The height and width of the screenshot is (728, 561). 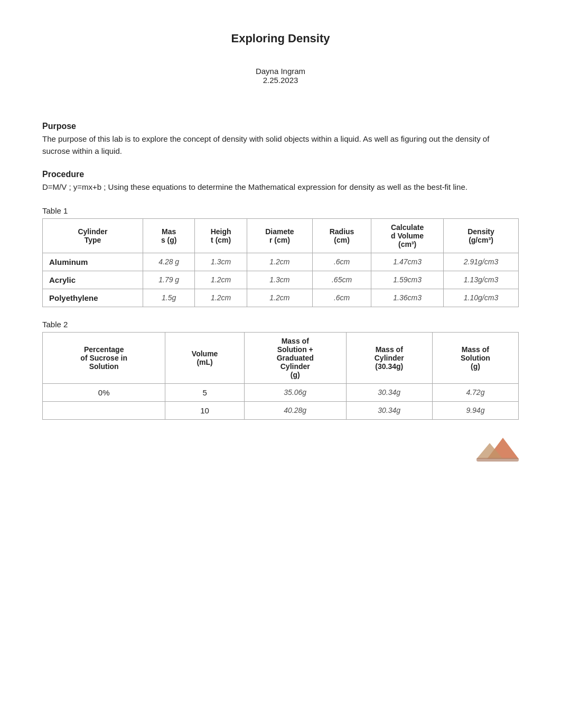 What do you see at coordinates (408, 262) in the screenshot?
I see `table1-cell-volume: 1.47cm3` at bounding box center [408, 262].